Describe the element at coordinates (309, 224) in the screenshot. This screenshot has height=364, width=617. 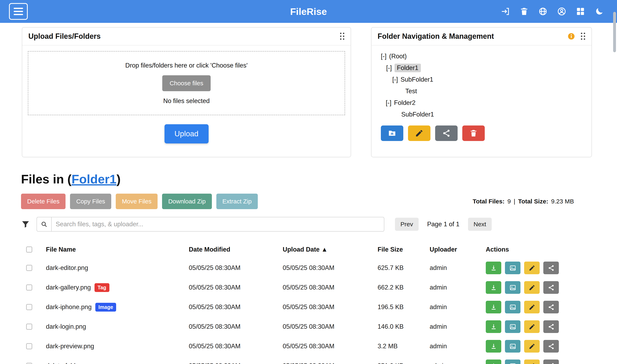
I see `search-row: Prev Page 1 of 1 Next` at that location.